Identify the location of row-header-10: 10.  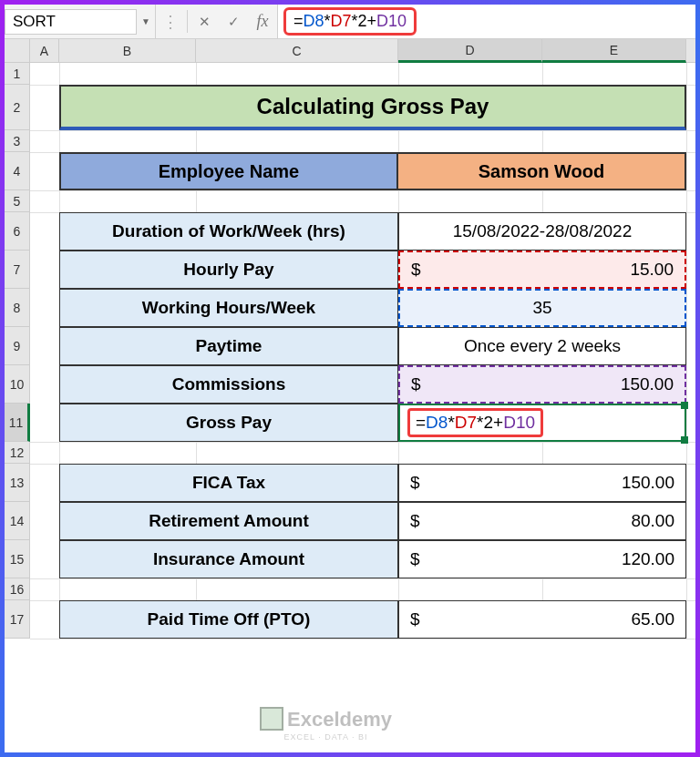
(17, 384).